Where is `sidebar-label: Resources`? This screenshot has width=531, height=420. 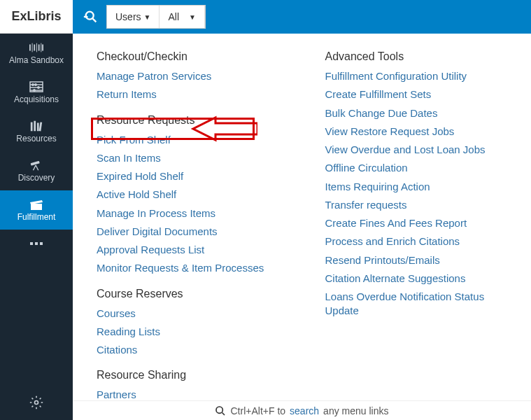
sidebar-label: Resources is located at coordinates (36, 139).